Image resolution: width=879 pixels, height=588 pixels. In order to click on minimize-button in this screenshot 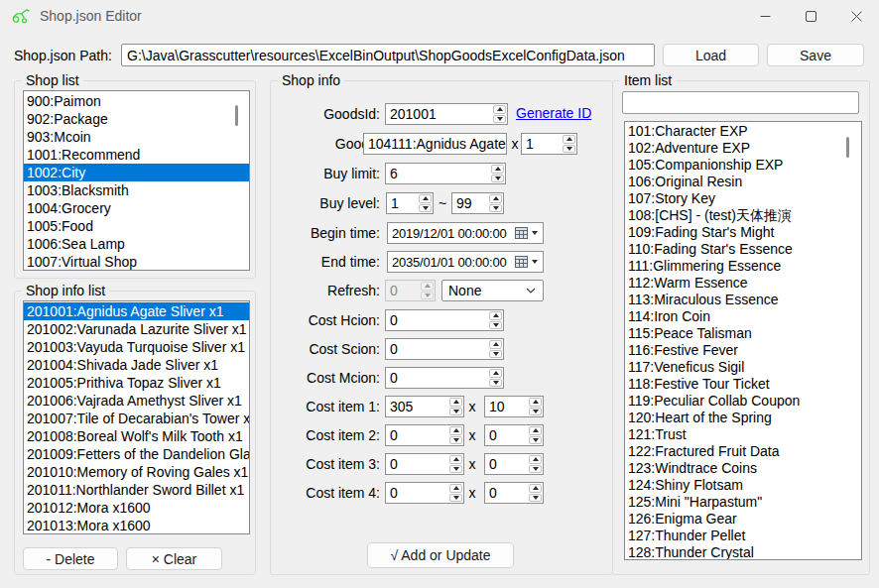, I will do `click(765, 16)`.